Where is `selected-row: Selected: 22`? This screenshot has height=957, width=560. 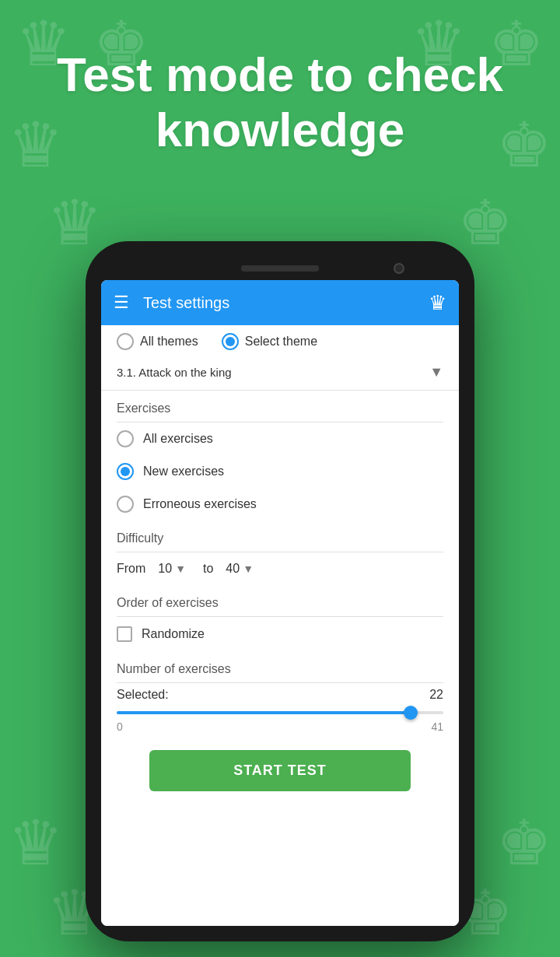 selected-row: Selected: 22 is located at coordinates (280, 695).